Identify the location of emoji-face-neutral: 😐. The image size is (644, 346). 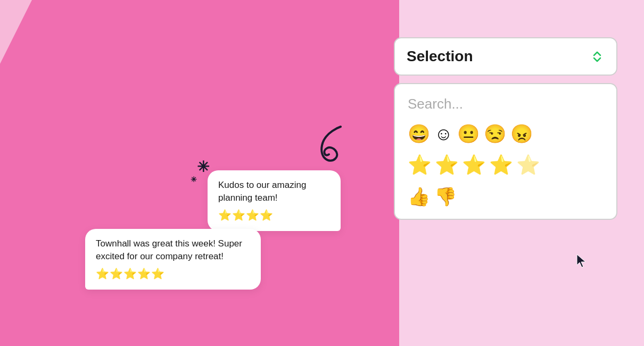
(468, 134).